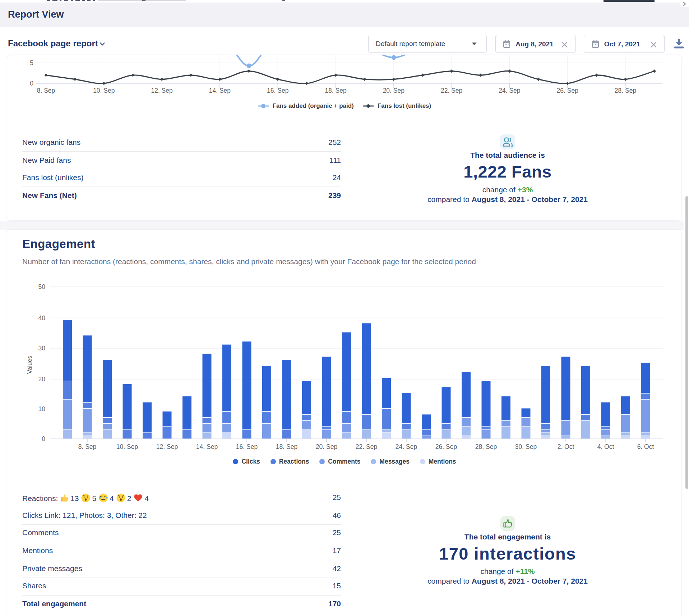  I want to click on svg-text: 2. Oct, so click(566, 447).